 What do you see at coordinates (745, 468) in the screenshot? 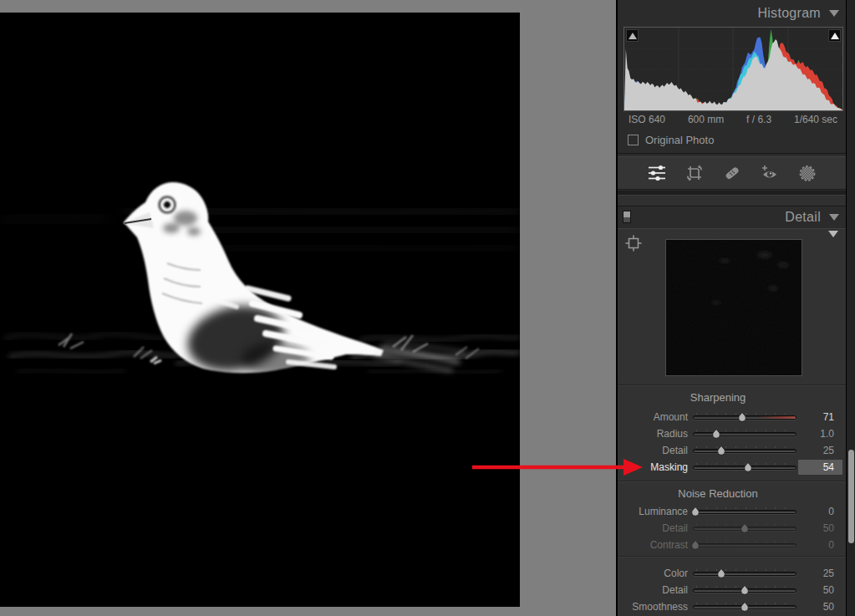
I see `slider-track-masking` at bounding box center [745, 468].